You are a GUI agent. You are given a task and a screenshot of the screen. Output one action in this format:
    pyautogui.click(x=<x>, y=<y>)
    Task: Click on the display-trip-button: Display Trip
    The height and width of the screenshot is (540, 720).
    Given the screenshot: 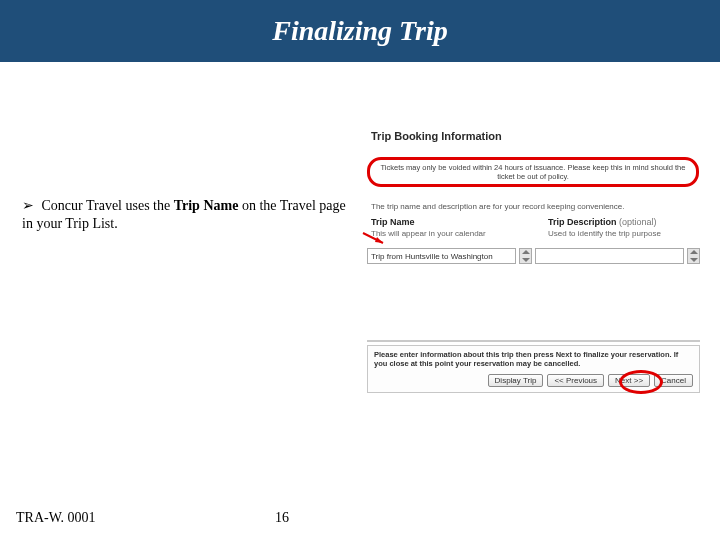 What is the action you would take?
    pyautogui.click(x=516, y=380)
    